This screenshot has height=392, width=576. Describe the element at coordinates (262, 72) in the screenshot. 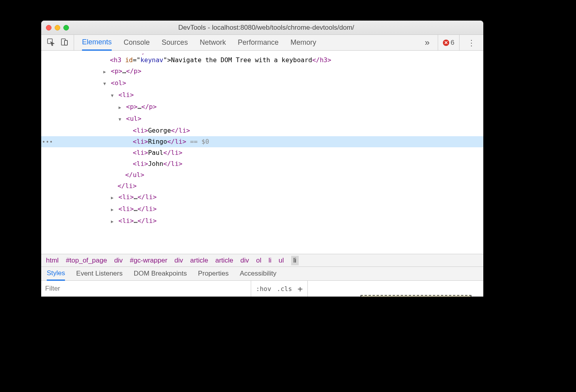

I see `dom-node-p-collapsed: ▶ <p>…</p>` at that location.